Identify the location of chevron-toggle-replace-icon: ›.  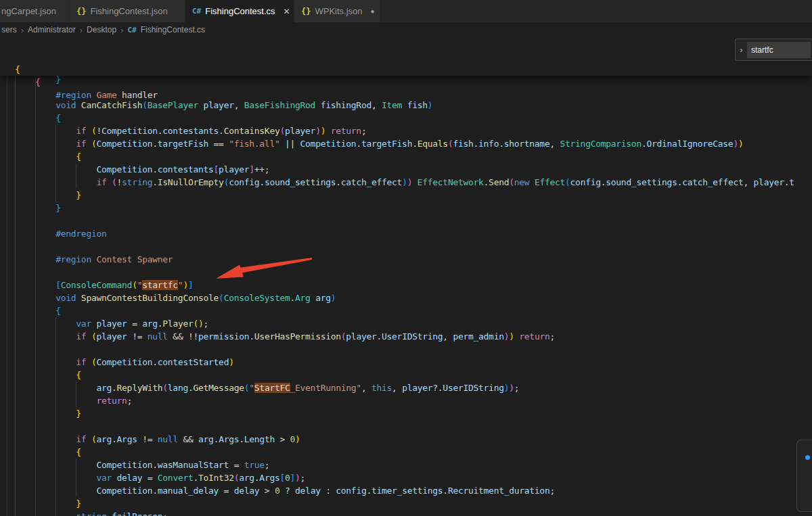
(742, 50).